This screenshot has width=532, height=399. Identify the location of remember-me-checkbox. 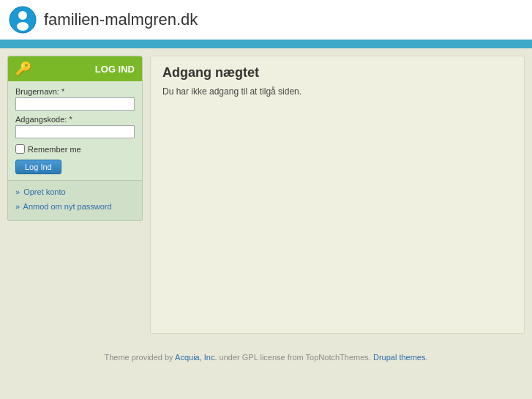
(20, 149).